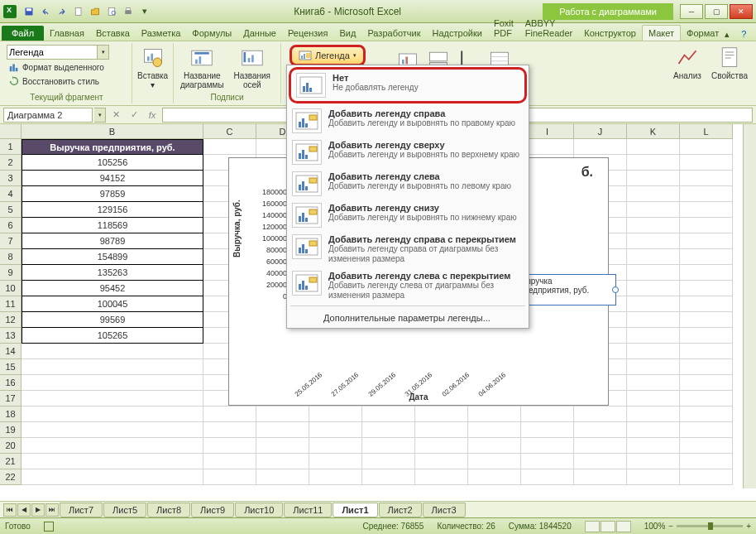  What do you see at coordinates (11, 288) in the screenshot?
I see `row-header: 10` at bounding box center [11, 288].